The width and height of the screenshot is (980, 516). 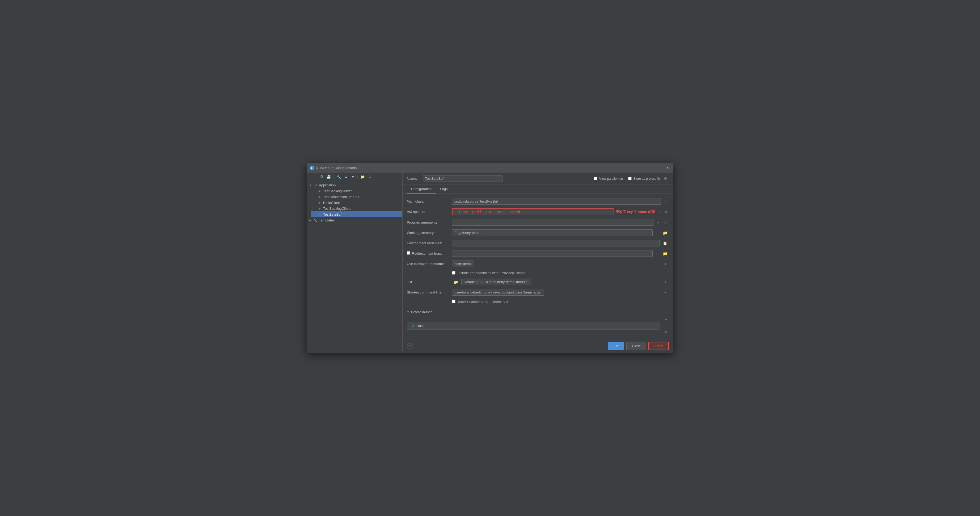 What do you see at coordinates (490, 168) in the screenshot?
I see `dialog-titlebar: ▶ Run/Debug Configurations ×` at bounding box center [490, 168].